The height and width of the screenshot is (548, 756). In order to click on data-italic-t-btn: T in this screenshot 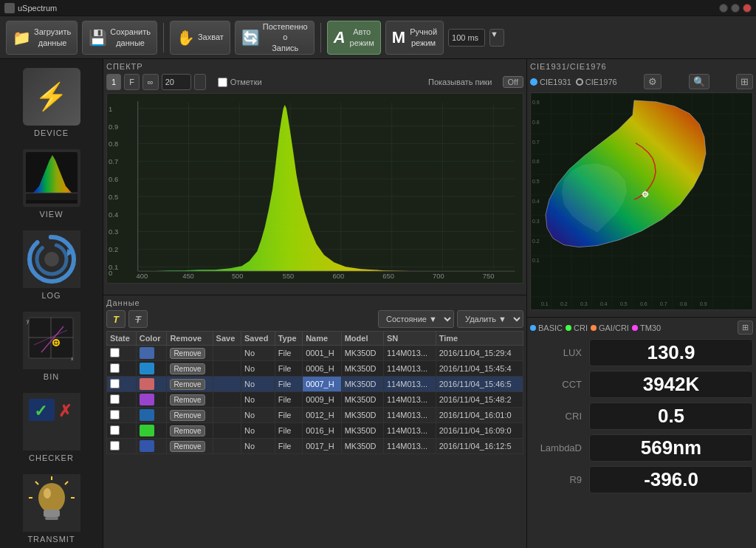, I will do `click(138, 319)`.